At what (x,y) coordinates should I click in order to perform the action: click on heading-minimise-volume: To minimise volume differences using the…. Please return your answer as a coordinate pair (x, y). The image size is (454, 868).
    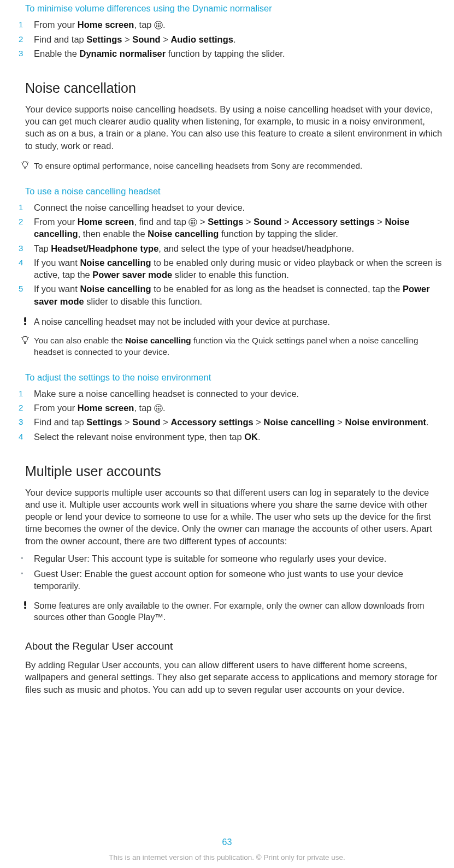
    Looking at the image, I should click on (232, 8).